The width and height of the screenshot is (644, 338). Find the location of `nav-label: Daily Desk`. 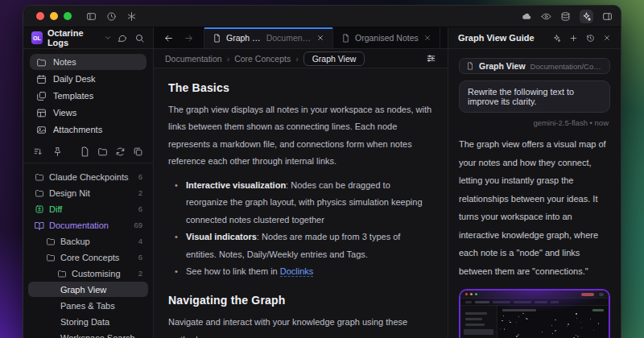

nav-label: Daily Desk is located at coordinates (74, 79).